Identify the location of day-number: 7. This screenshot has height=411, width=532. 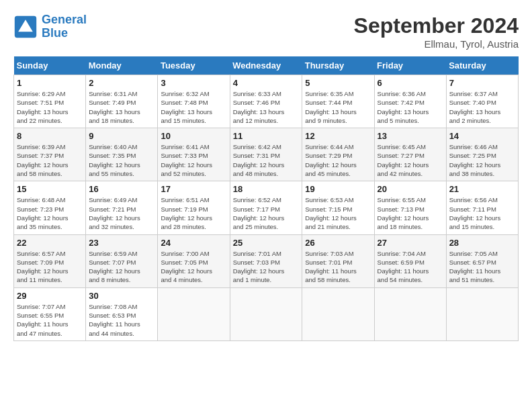
(482, 83).